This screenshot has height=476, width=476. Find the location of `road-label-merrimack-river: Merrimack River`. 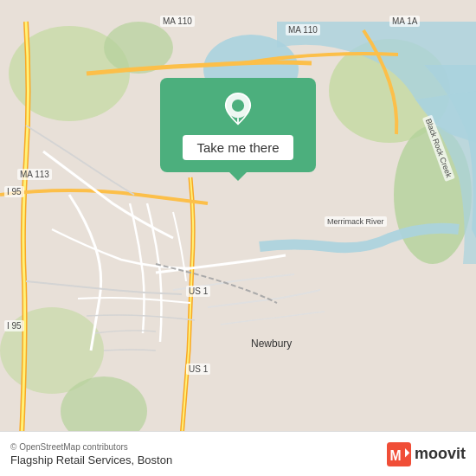

road-label-merrimack-river: Merrimack River is located at coordinates (356, 222).